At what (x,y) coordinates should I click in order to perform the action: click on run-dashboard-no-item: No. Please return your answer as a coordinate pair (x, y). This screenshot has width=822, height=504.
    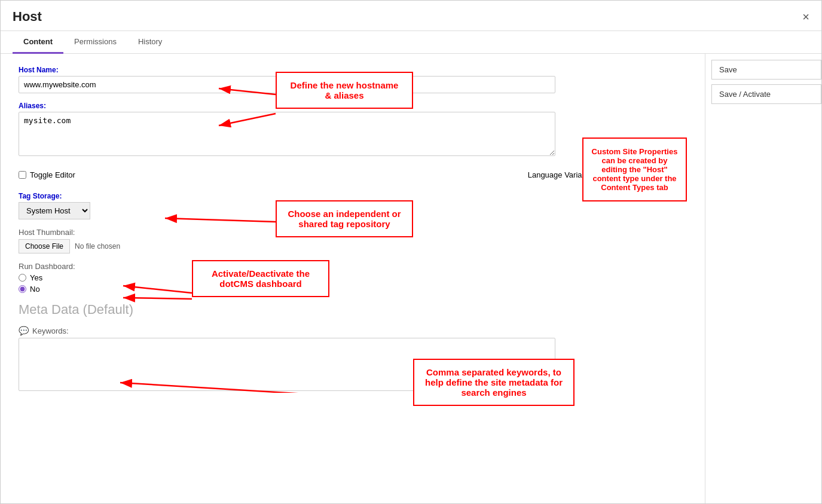
    Looking at the image, I should click on (353, 289).